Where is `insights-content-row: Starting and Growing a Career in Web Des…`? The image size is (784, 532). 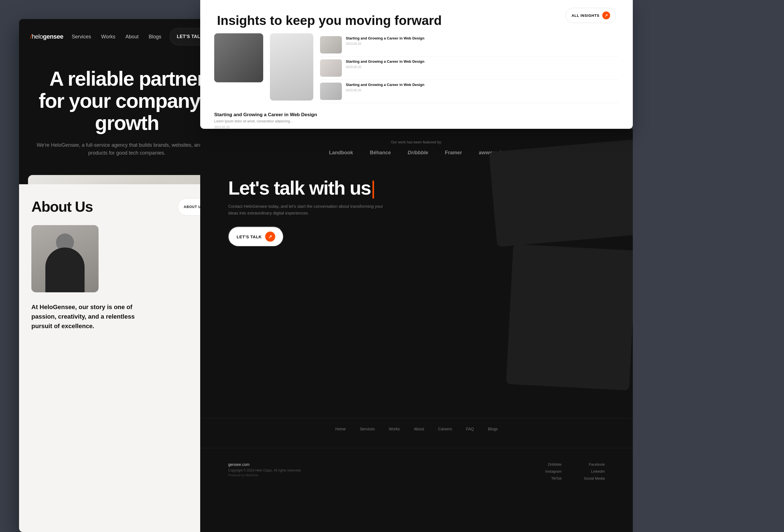 insights-content-row: Starting and Growing a Career in Web Des… is located at coordinates (416, 68).